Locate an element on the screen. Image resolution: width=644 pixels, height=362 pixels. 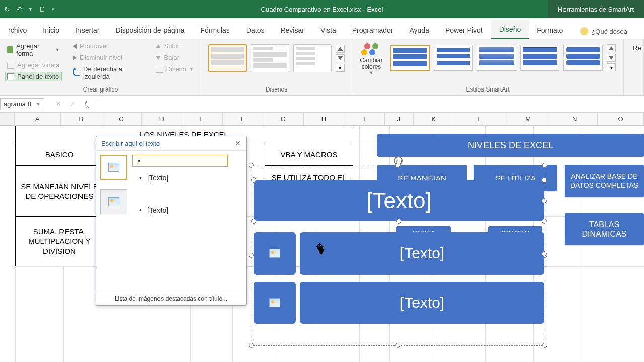
bajar-button: Bajar is located at coordinates (175, 57).